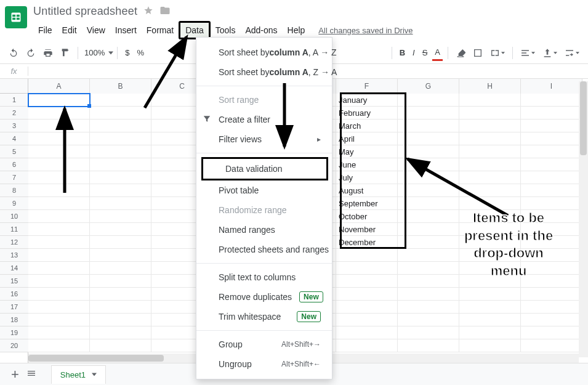 The width and height of the screenshot is (588, 385). I want to click on cell-B5, so click(121, 152).